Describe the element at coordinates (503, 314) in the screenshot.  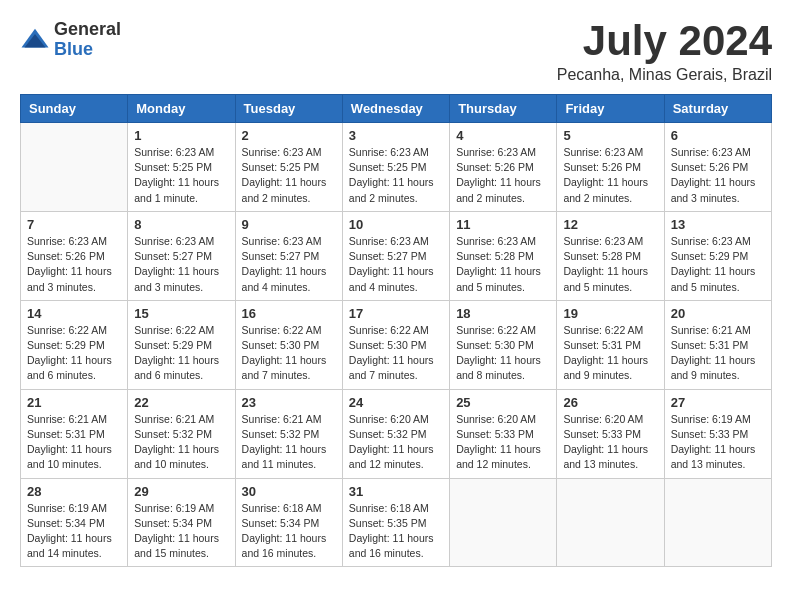
I see `day-number: 18` at that location.